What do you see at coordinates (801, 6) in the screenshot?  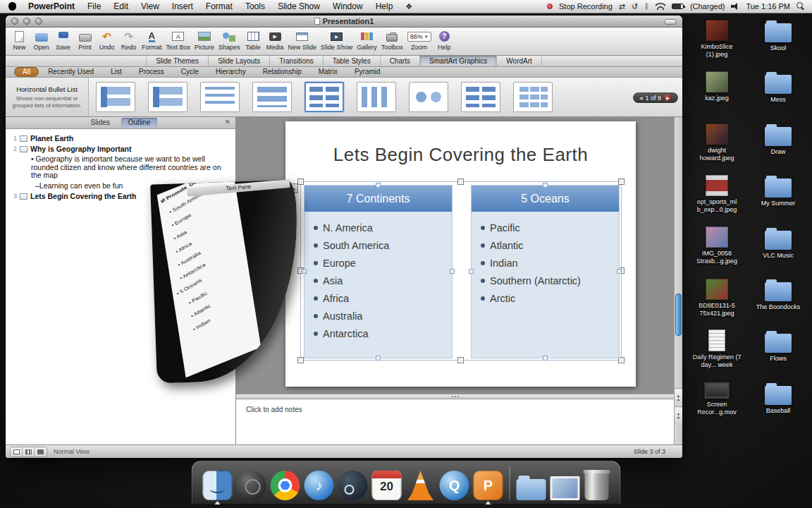 I see `spotlight-icon` at bounding box center [801, 6].